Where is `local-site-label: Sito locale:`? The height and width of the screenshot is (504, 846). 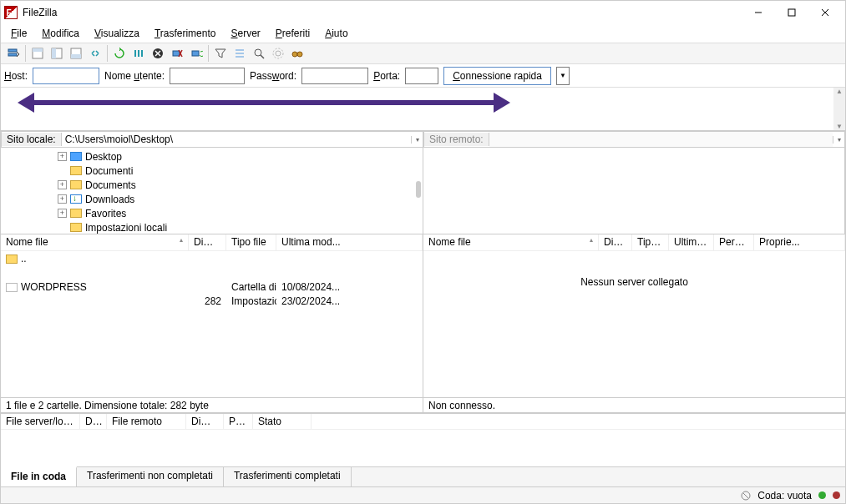
local-site-label: Sito locale: is located at coordinates (32, 139).